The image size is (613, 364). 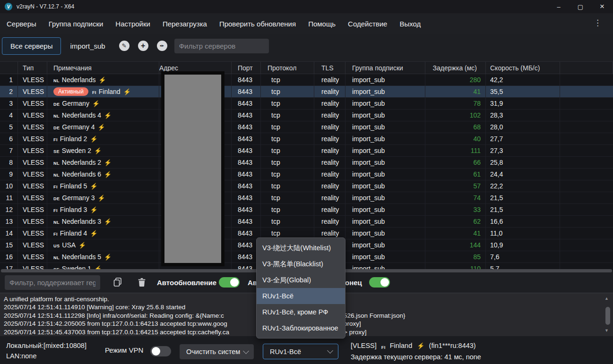 What do you see at coordinates (587, 68) in the screenshot?
I see `col-fill` at bounding box center [587, 68].